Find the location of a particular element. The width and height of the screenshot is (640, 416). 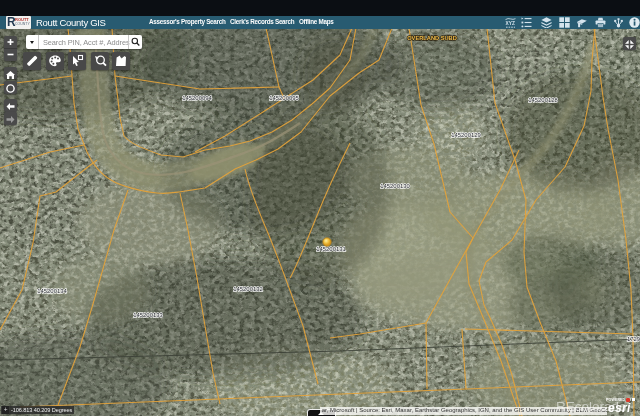

svg-text: 145200130 is located at coordinates (395, 186).